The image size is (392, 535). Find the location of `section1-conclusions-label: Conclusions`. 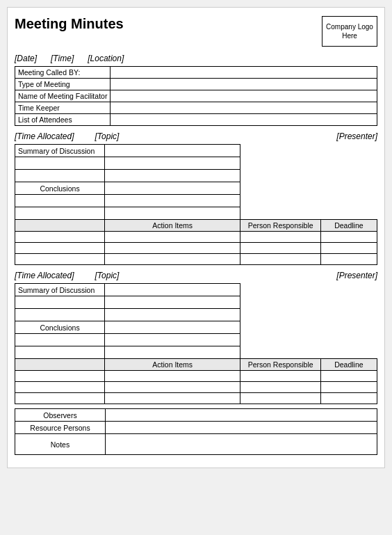

section1-conclusions-label: Conclusions is located at coordinates (60, 189).